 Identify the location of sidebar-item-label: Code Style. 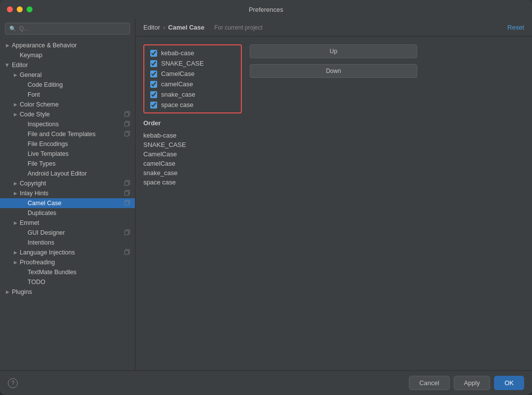
(34, 114).